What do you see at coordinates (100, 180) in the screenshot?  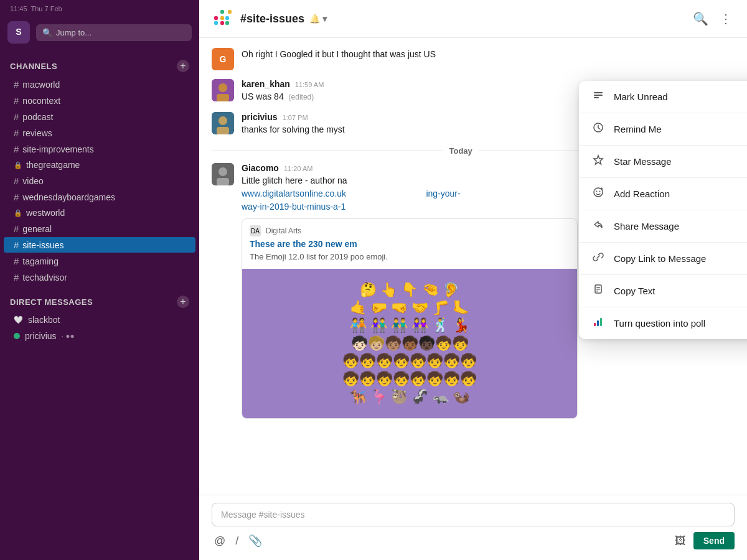 I see `sidebar-item-video: # video` at bounding box center [100, 180].